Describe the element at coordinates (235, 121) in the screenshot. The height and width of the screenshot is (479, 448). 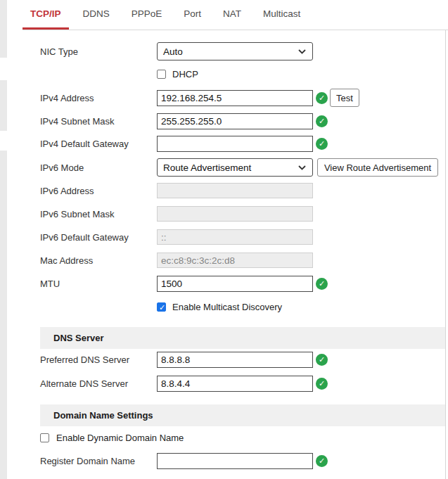
I see `ipv4-subnet-mask-input` at that location.